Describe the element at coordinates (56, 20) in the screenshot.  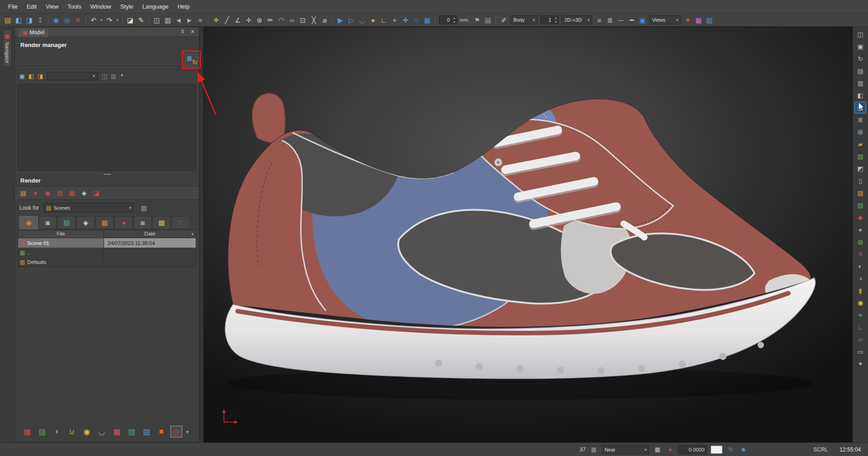
I see `zoom-model-icon: ◉` at that location.